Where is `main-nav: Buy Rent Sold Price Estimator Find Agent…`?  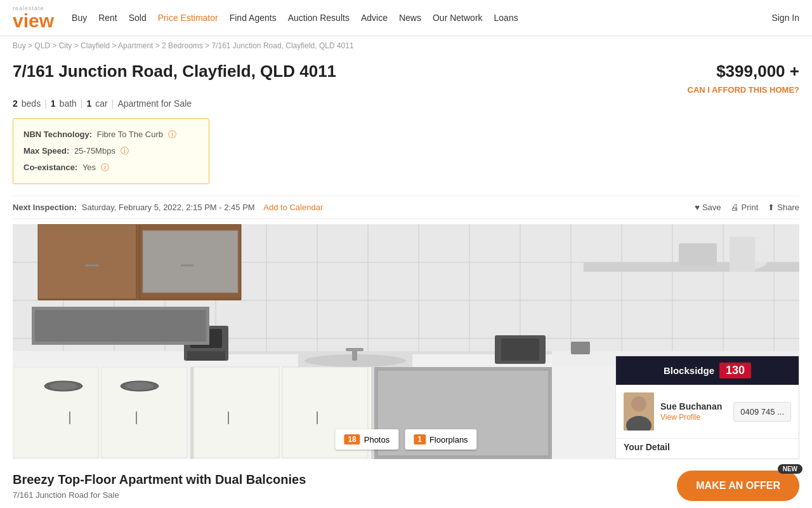 main-nav: Buy Rent Sold Price Estimator Find Agent… is located at coordinates (421, 18).